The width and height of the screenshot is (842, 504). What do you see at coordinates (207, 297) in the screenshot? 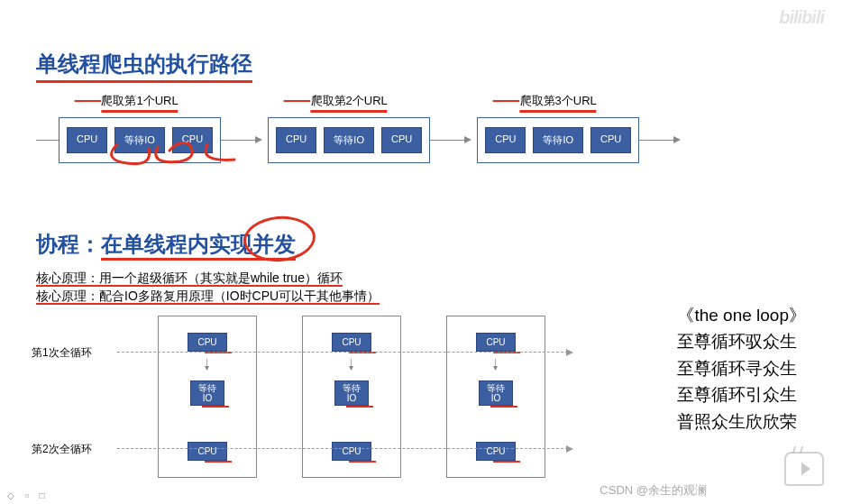
I see `principle-2: 核心原理：配合IO多路复用原理（IO时CPU可以干其他事情）` at bounding box center [207, 297].